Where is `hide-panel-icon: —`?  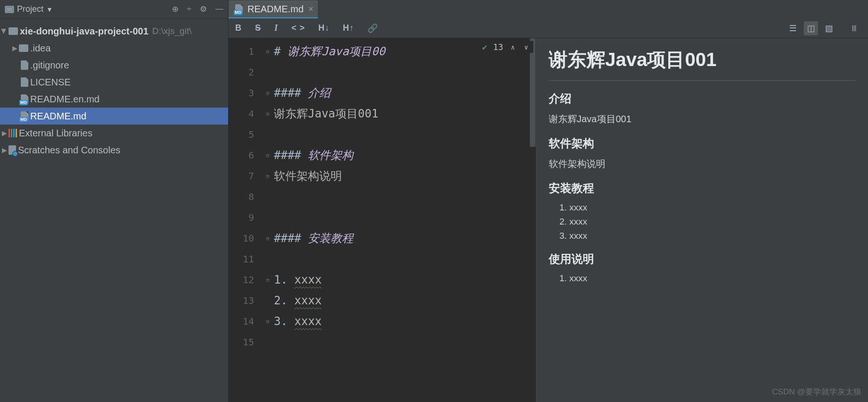 hide-panel-icon: — is located at coordinates (219, 9).